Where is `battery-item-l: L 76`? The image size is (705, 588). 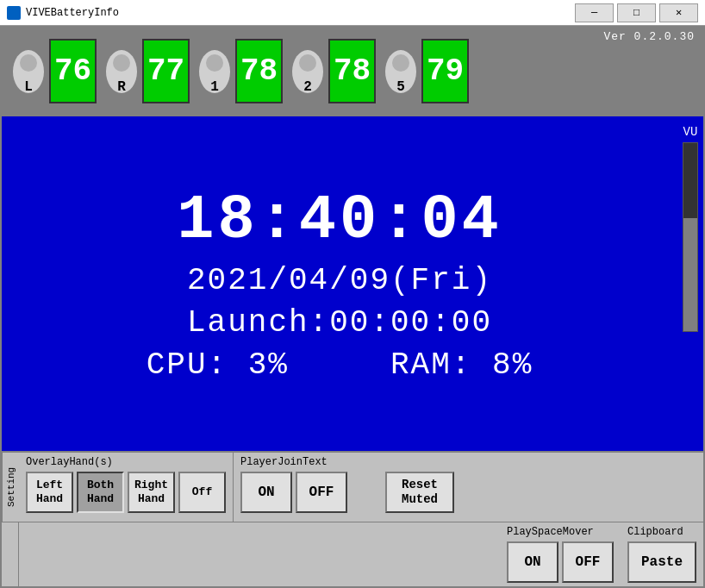 battery-item-l: L 76 is located at coordinates (53, 71).